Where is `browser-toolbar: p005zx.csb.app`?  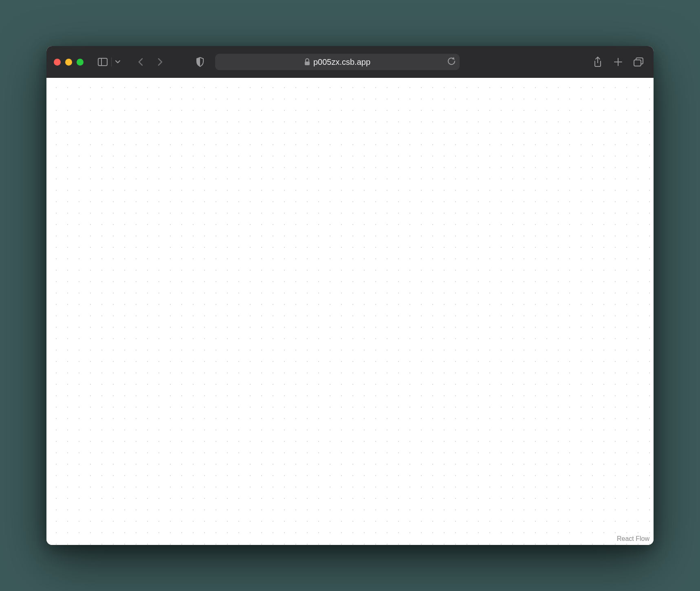
browser-toolbar: p005zx.csb.app is located at coordinates (350, 62).